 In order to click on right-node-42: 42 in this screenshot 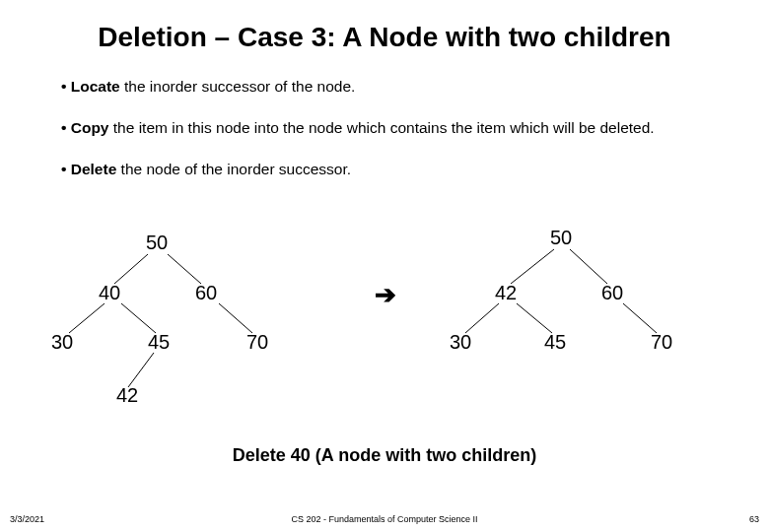, I will do `click(506, 294)`.